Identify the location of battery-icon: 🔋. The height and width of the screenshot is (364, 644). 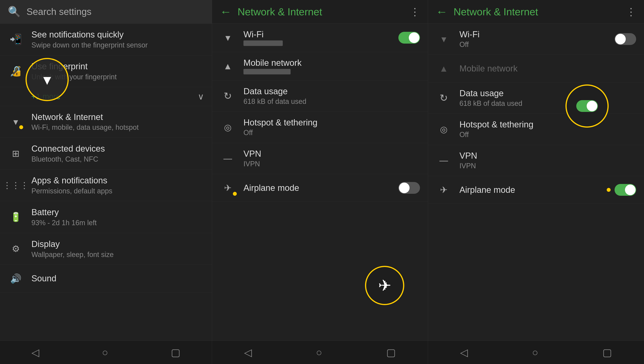
(16, 217).